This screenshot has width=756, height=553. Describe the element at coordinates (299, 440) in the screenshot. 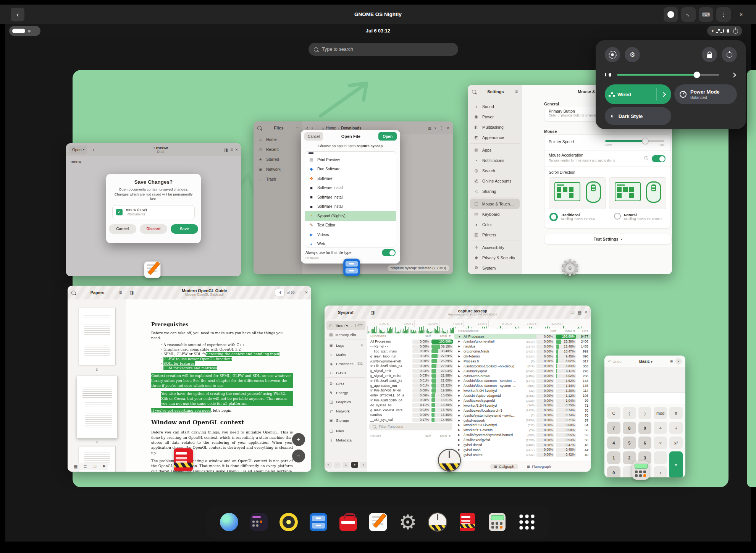

I see `zoom-in-button: +` at that location.